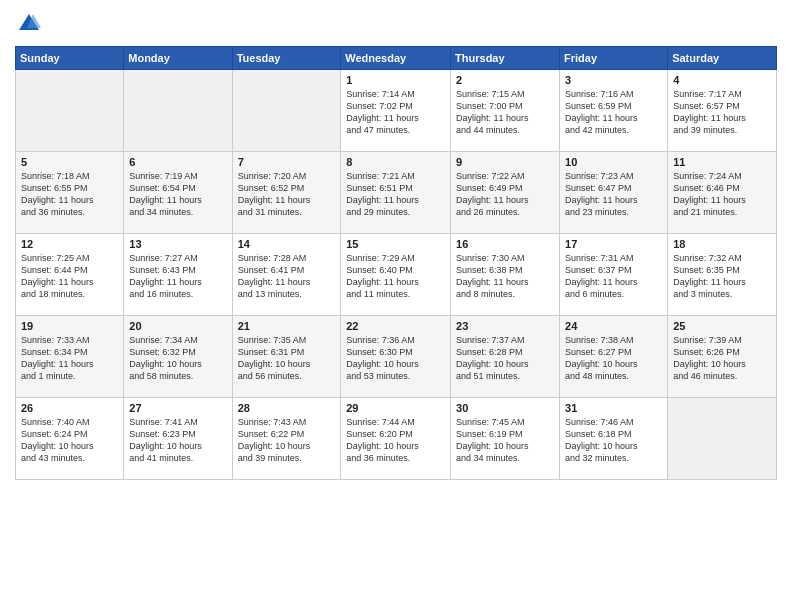  Describe the element at coordinates (178, 58) in the screenshot. I see `calendar-day-header: Monday` at that location.